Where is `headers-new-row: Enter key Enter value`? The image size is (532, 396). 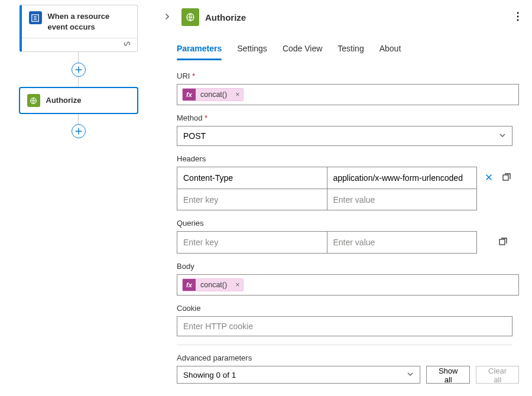
headers-new-row: Enter key Enter value is located at coordinates (327, 199).